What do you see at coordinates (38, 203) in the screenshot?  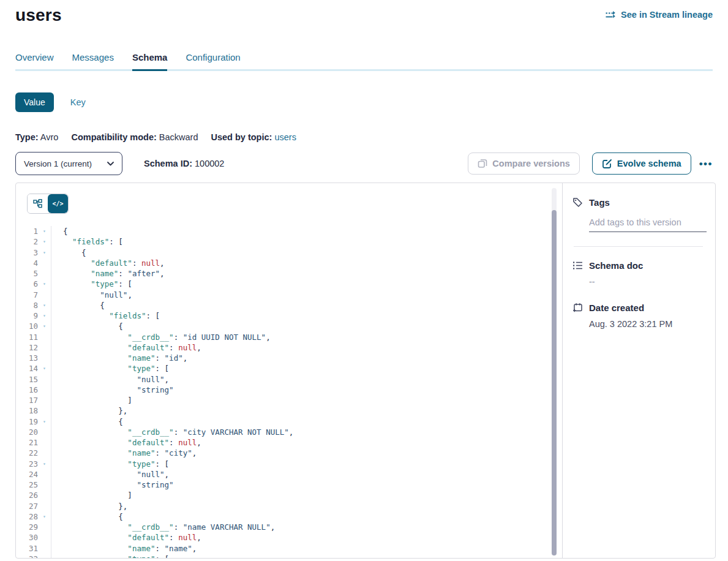 I see `tree-view-button` at bounding box center [38, 203].